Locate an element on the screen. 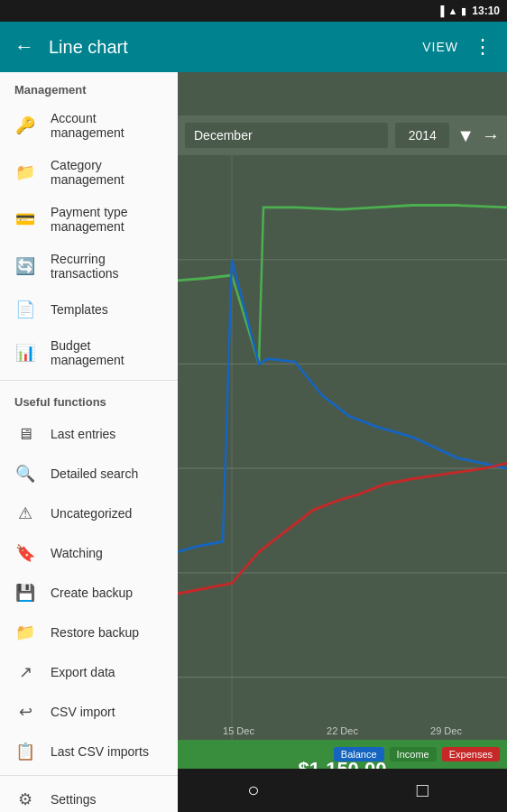  recent-nav-button: □ is located at coordinates (422, 790).